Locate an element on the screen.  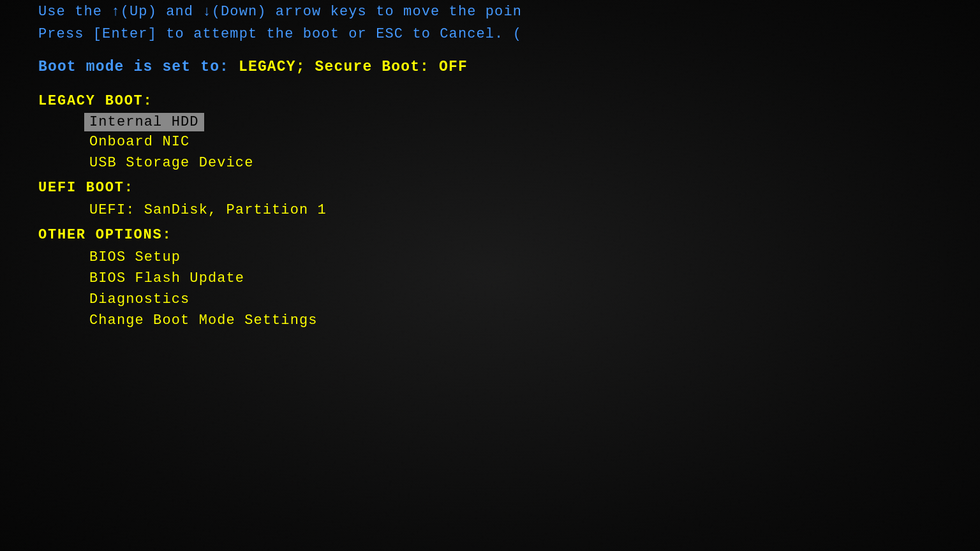
legacy-boot-item-internal-hdd: Internal HDD is located at coordinates (490, 122).